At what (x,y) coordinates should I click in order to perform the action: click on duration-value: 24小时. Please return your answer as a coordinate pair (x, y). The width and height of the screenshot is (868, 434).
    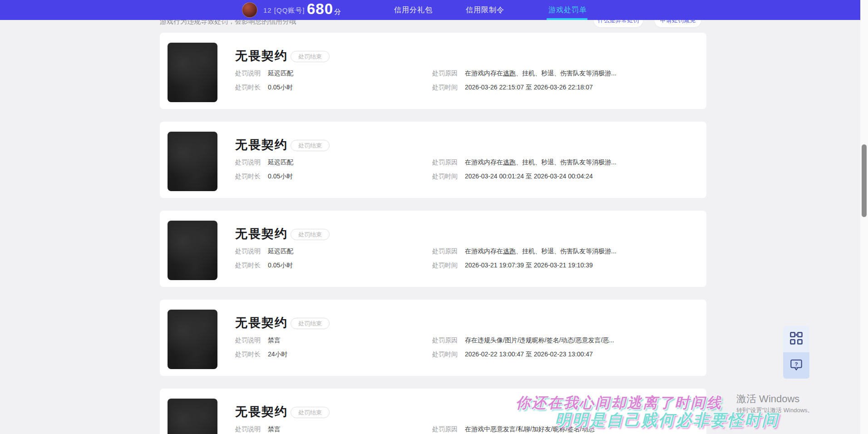
    Looking at the image, I should click on (278, 354).